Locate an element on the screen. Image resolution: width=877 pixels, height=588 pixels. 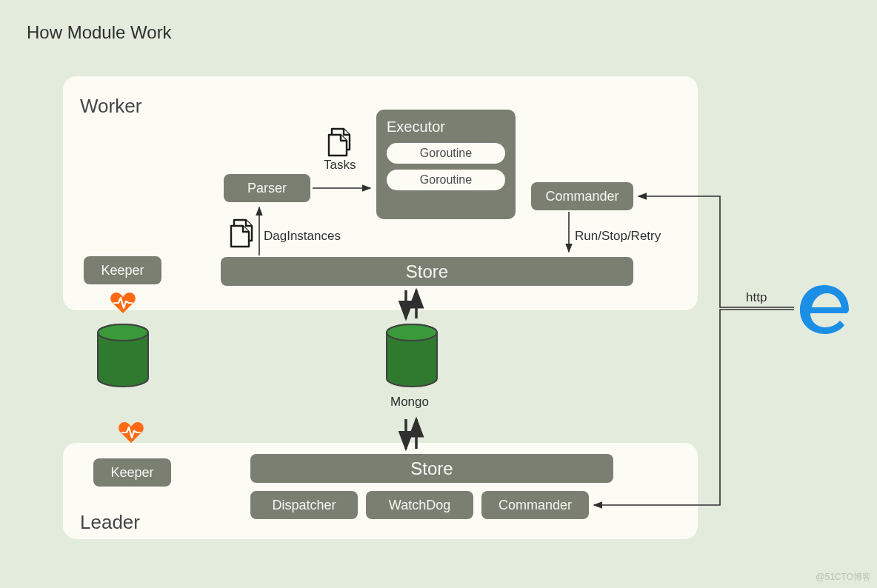
page-title: How Module Work is located at coordinates (99, 33).